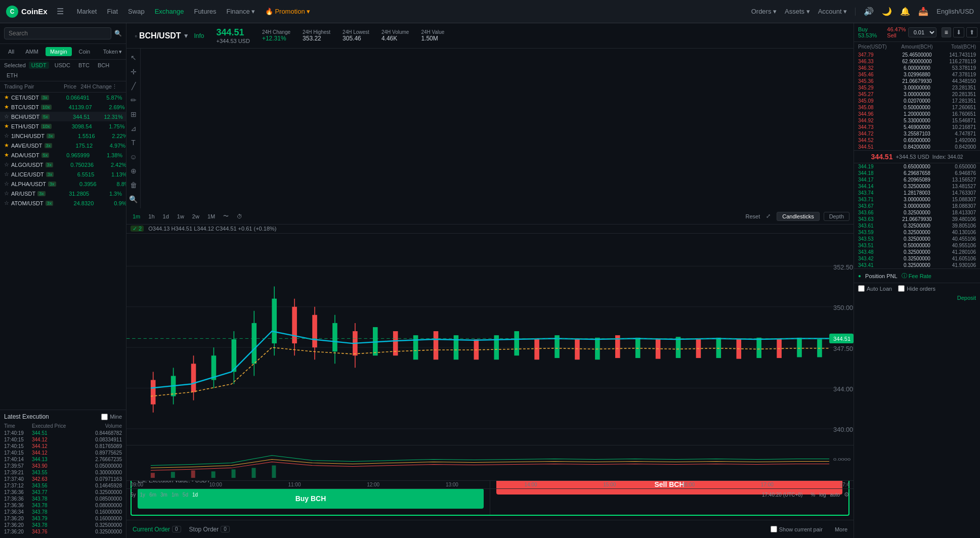 The width and height of the screenshot is (980, 538). What do you see at coordinates (902, 288) in the screenshot?
I see `hide-orders-check` at bounding box center [902, 288].